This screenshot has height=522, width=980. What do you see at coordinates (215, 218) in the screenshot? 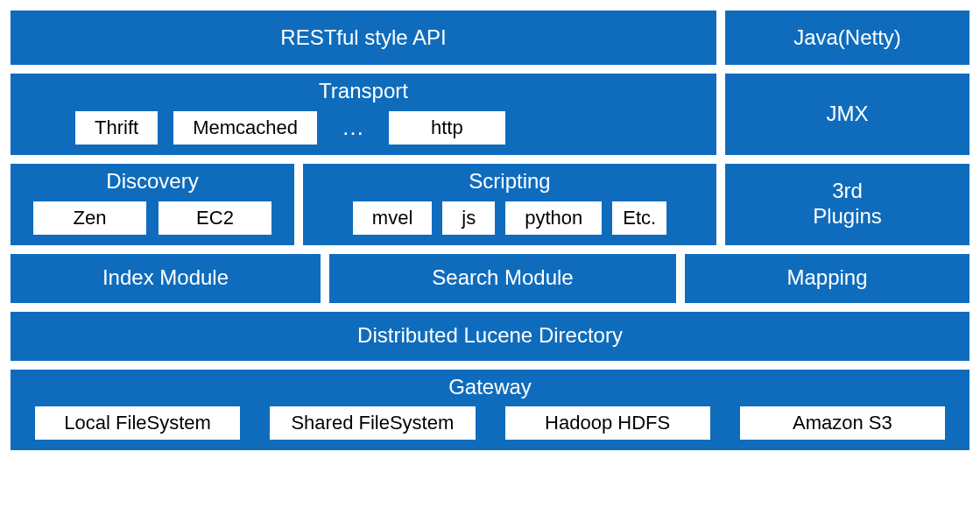
I see `discovery-ec2: EC2` at bounding box center [215, 218].